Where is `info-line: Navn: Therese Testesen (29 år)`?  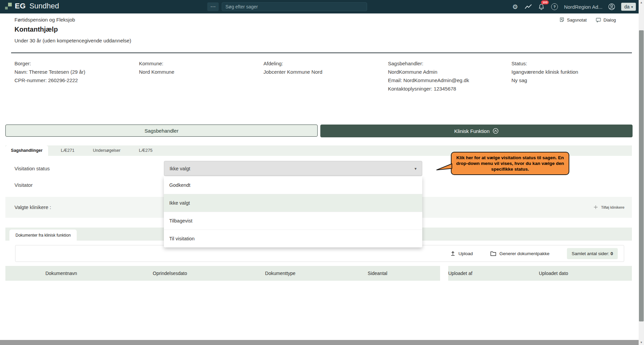 info-line: Navn: Therese Testesen (29 år) is located at coordinates (50, 72).